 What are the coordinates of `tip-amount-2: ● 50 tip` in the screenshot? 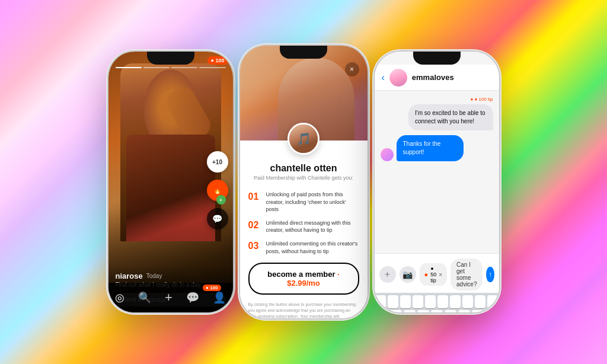 It's located at (433, 274).